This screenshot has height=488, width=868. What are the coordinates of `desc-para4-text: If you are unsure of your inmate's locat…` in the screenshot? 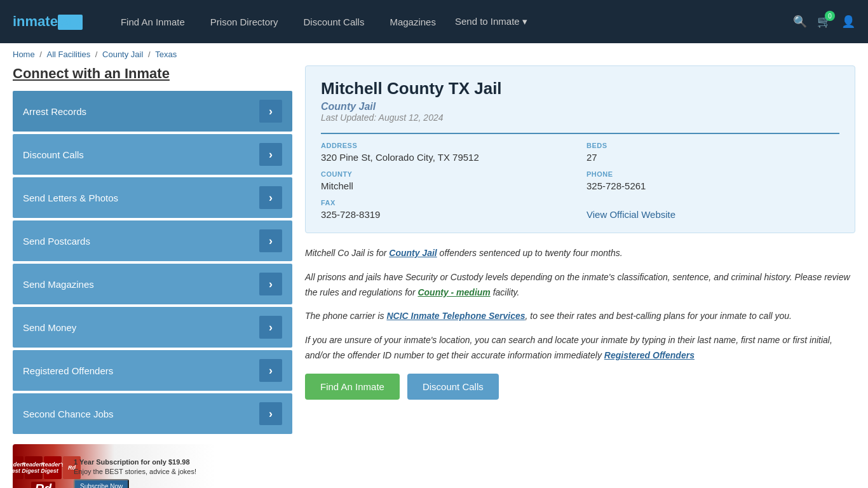 It's located at (569, 348).